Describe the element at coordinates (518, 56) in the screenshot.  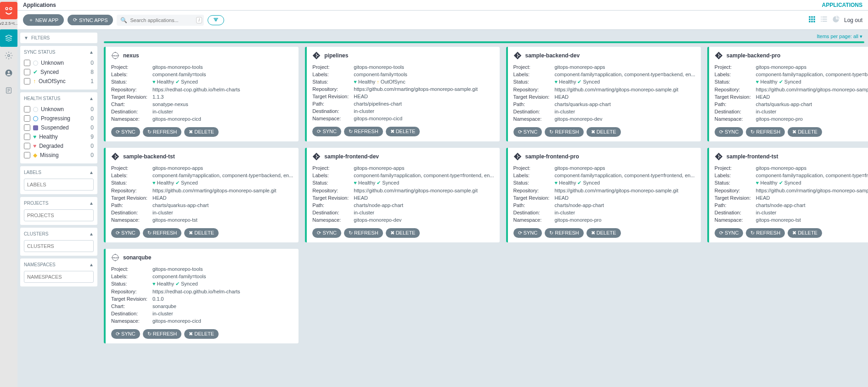
I see `app-type-icon` at that location.